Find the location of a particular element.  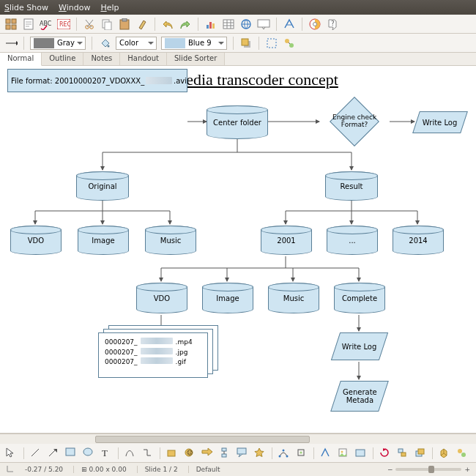

flowchart-icon is located at coordinates (225, 453).